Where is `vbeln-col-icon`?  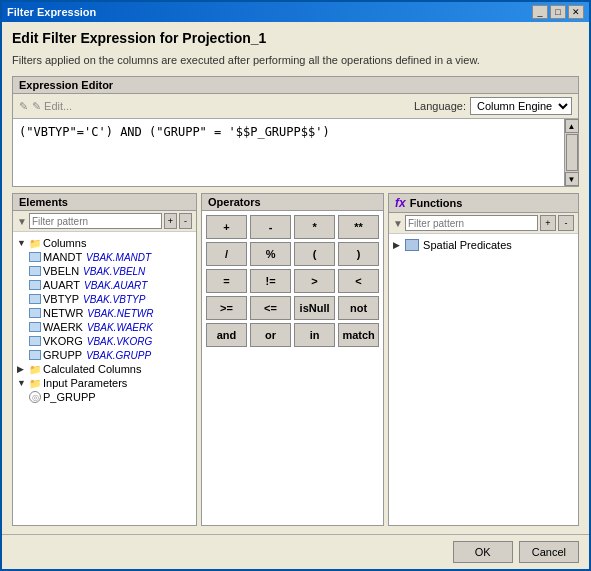 vbeln-col-icon is located at coordinates (35, 271).